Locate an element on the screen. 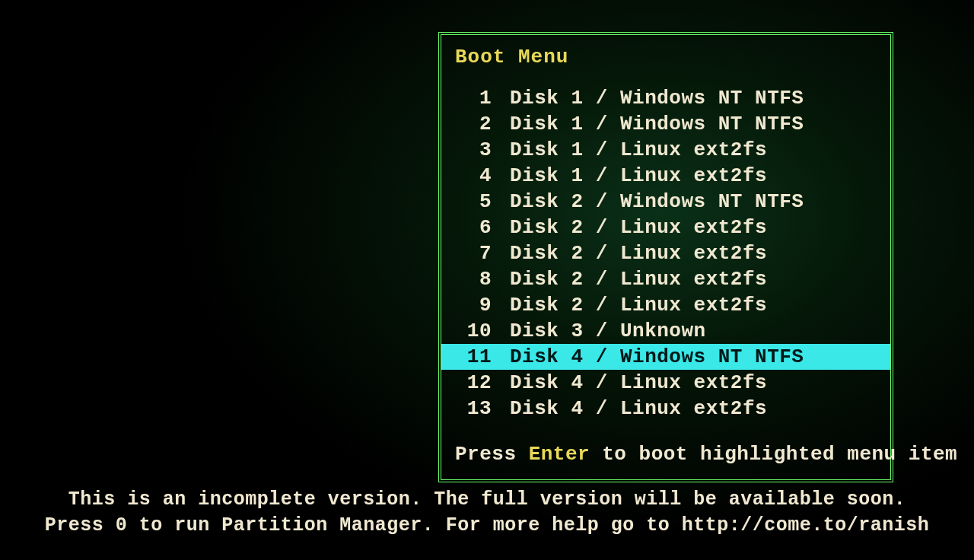  menu-item-number: 7 is located at coordinates (473, 253).